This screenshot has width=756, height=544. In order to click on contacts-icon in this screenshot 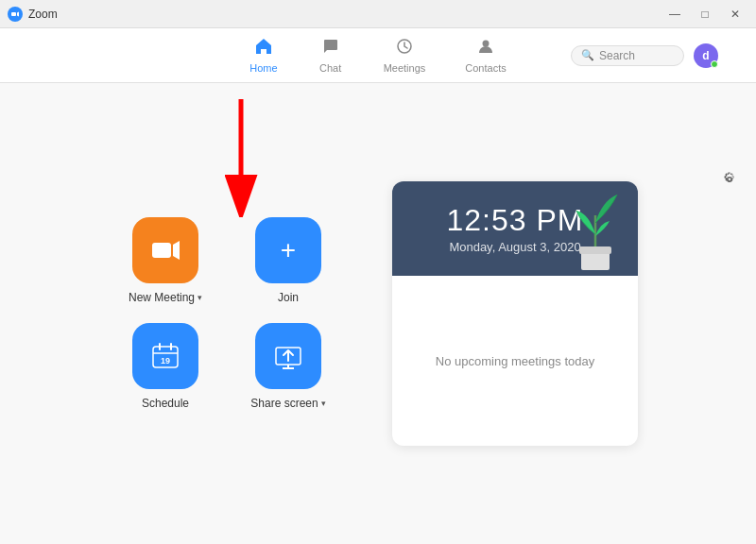, I will do `click(486, 49)`.